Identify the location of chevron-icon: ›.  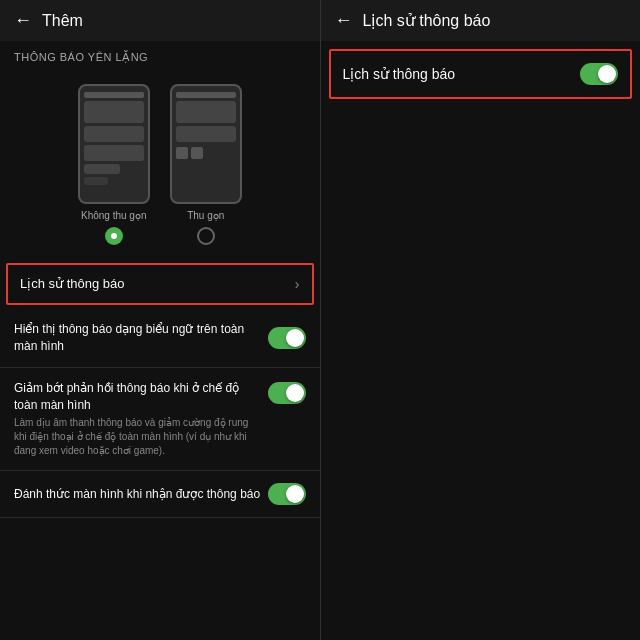
(298, 284).